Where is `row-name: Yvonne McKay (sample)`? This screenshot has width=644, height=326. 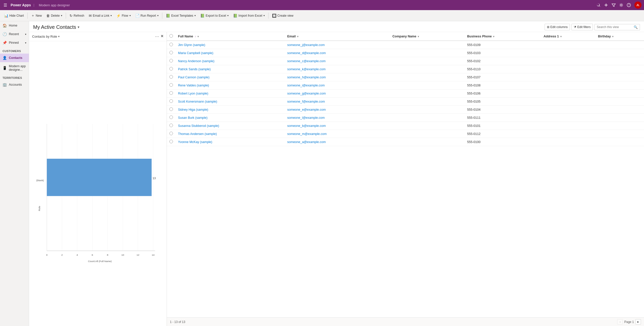
row-name: Yvonne McKay (sample) is located at coordinates (230, 142).